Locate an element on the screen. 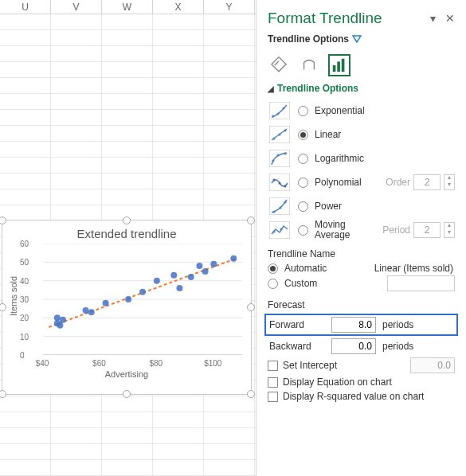 This screenshot has height=476, width=466. label-custom: Custom is located at coordinates (301, 283).